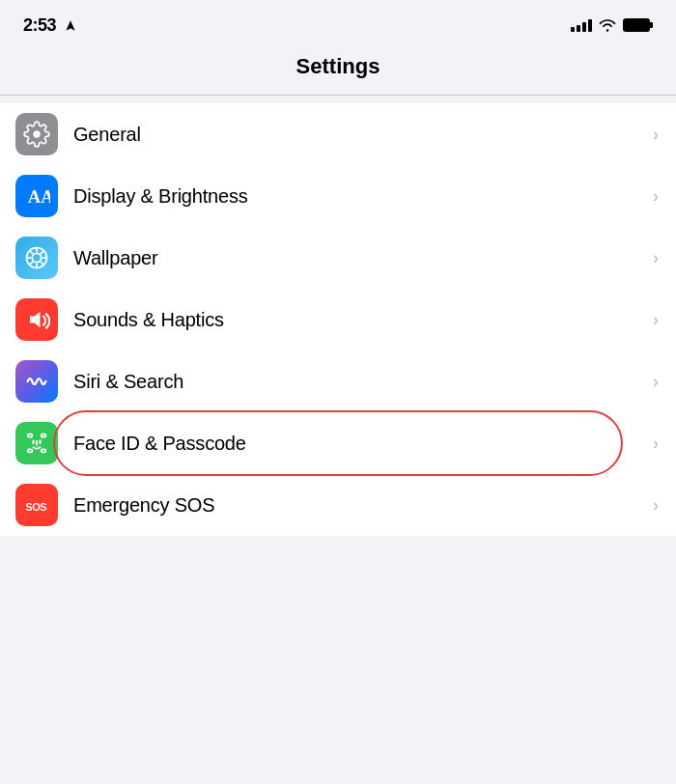 This screenshot has width=676, height=784. What do you see at coordinates (37, 134) in the screenshot?
I see `gear-icon` at bounding box center [37, 134].